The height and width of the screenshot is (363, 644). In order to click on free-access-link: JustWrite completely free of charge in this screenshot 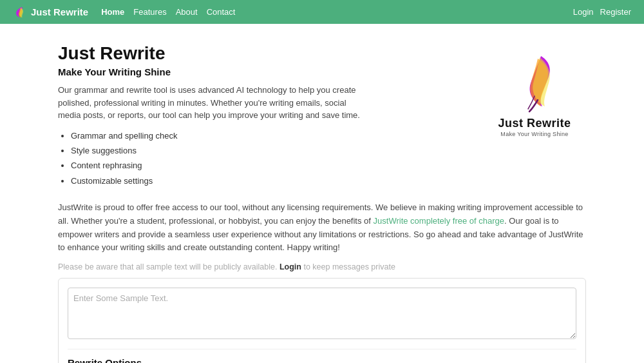, I will do `click(439, 221)`.